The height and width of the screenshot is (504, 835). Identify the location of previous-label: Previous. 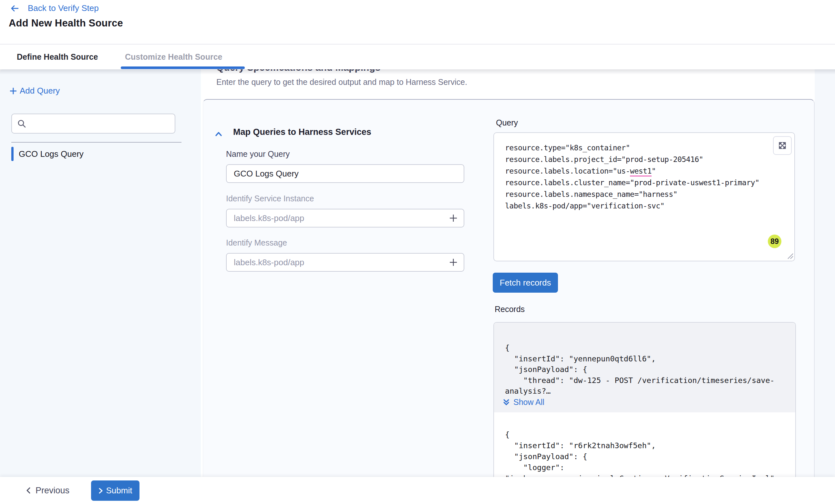
(53, 490).